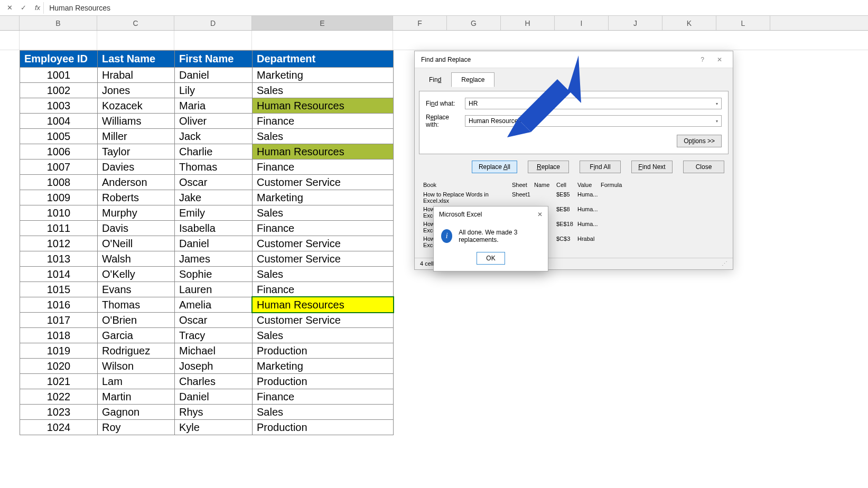  What do you see at coordinates (600, 167) in the screenshot?
I see `find-all-button: Find All` at bounding box center [600, 167].